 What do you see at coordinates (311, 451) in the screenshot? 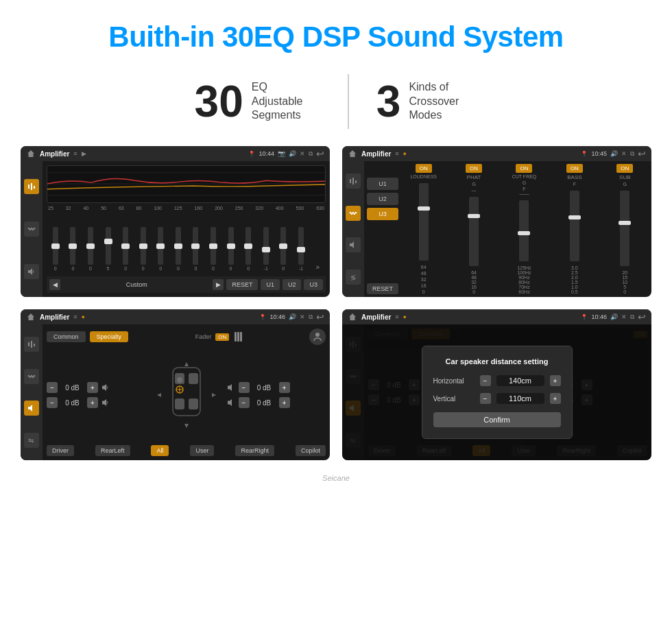
I see `copilot-btn: Copilot` at bounding box center [311, 451].